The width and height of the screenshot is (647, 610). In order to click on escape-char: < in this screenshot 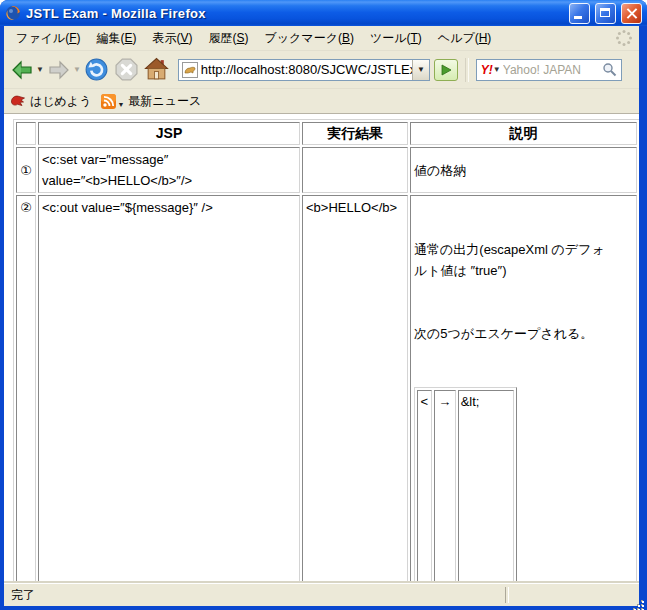, I will do `click(424, 486)`.